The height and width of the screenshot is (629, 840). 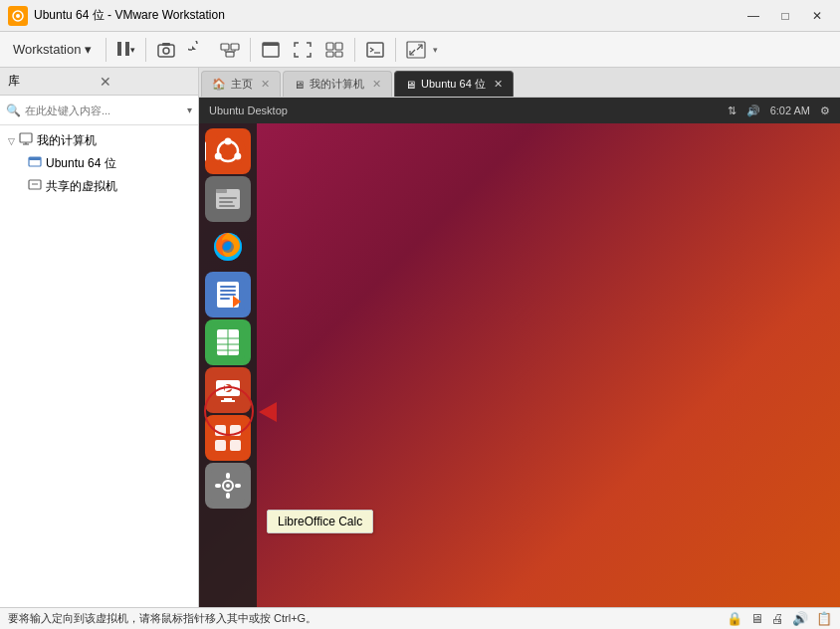 What do you see at coordinates (265, 84) in the screenshot?
I see `home-tab-close: ✕` at bounding box center [265, 84].